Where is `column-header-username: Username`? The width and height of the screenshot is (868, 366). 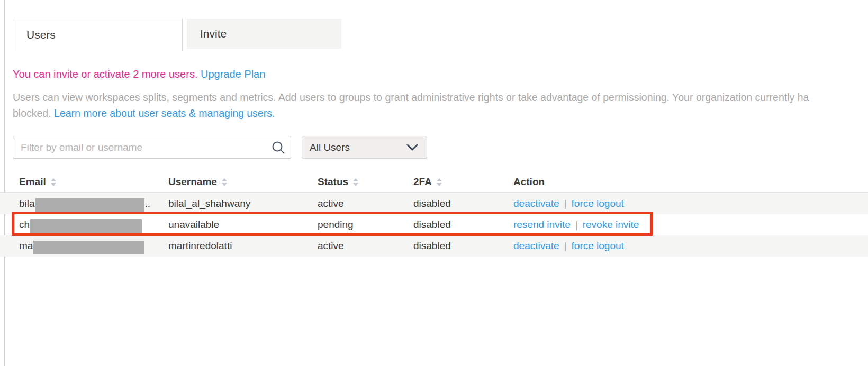
column-header-username: Username is located at coordinates (198, 182).